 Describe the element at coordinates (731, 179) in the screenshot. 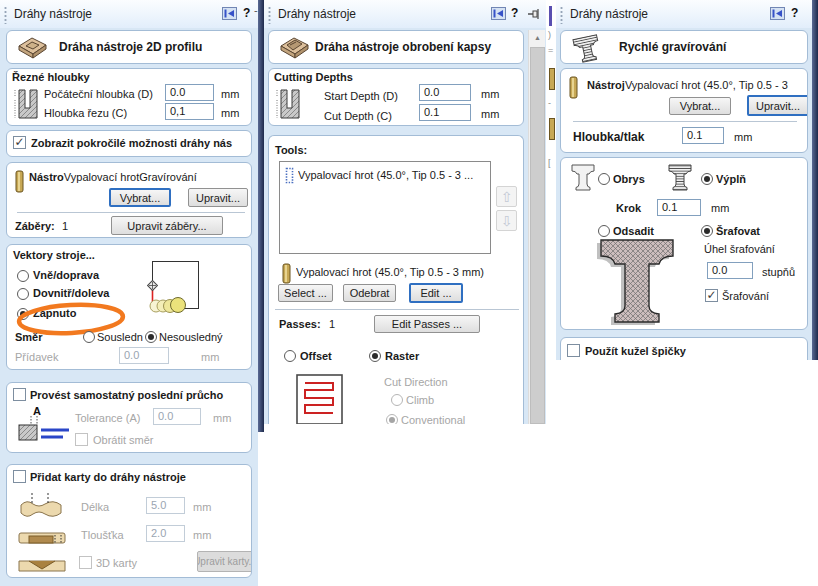

I see `radio-fill-label: Výplň` at that location.